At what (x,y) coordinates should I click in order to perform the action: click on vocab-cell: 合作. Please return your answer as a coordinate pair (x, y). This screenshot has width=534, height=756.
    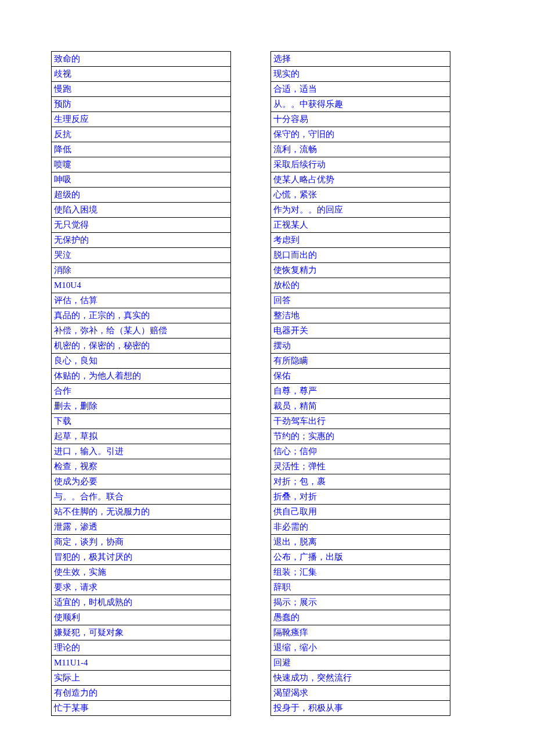
    Looking at the image, I should click on (141, 391).